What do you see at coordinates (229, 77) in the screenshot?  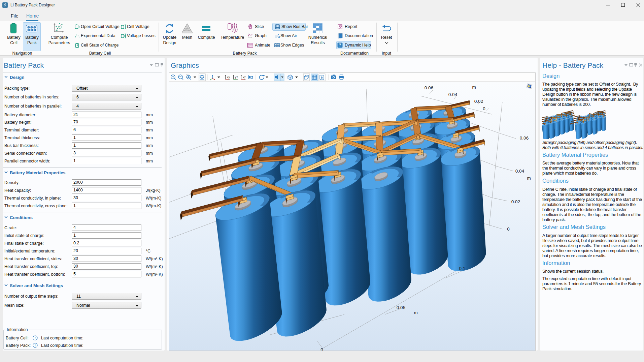 I see `svg-text: xy` at bounding box center [229, 77].